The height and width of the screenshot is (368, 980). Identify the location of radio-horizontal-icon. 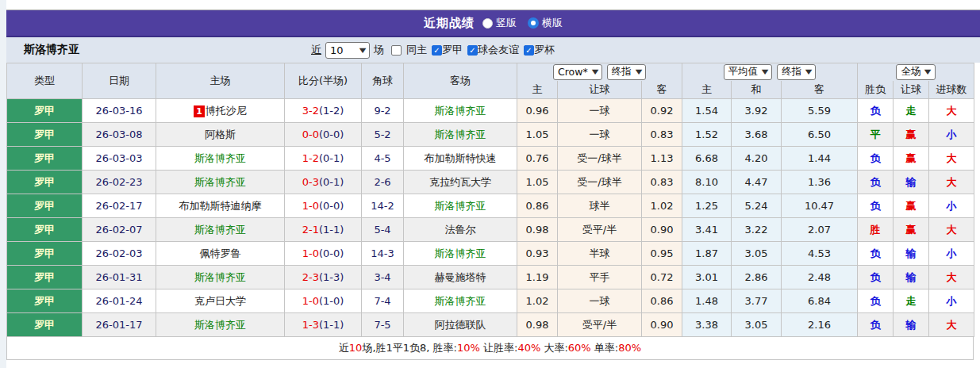
(533, 23).